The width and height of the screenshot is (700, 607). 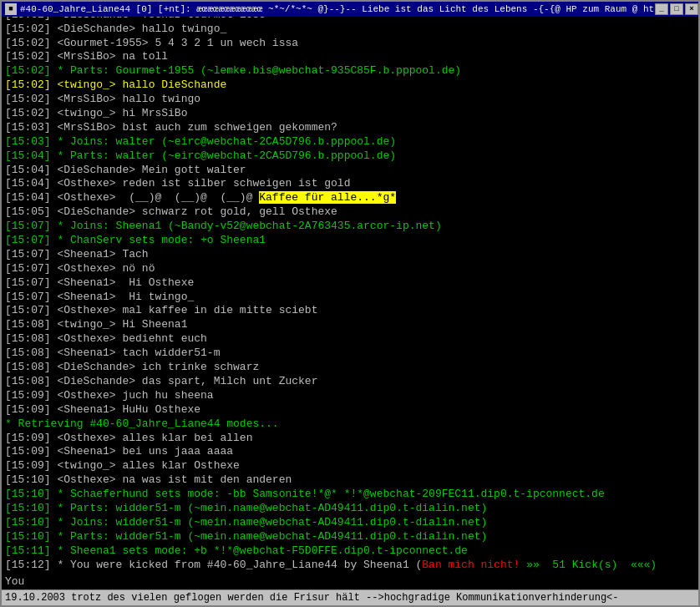 What do you see at coordinates (350, 85) in the screenshot?
I see `list-item: [15:02] <twingo_> hallo DieSchande` at bounding box center [350, 85].